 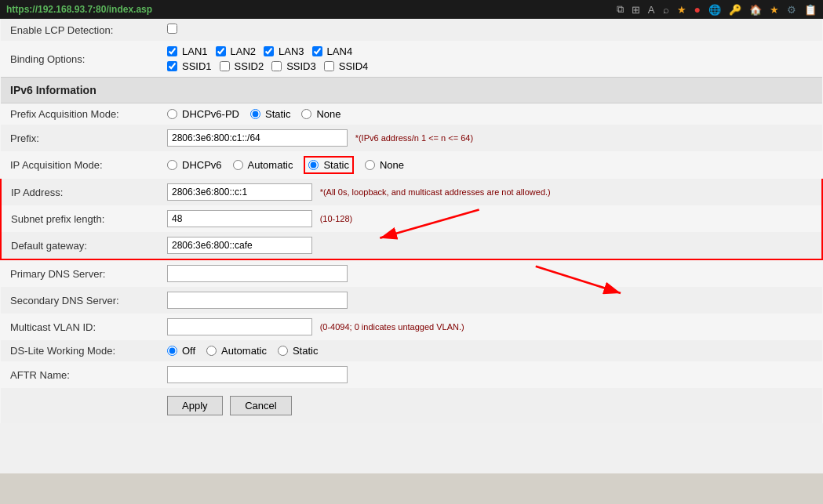 What do you see at coordinates (240, 219) in the screenshot?
I see `subnet-prefix-input` at bounding box center [240, 219].